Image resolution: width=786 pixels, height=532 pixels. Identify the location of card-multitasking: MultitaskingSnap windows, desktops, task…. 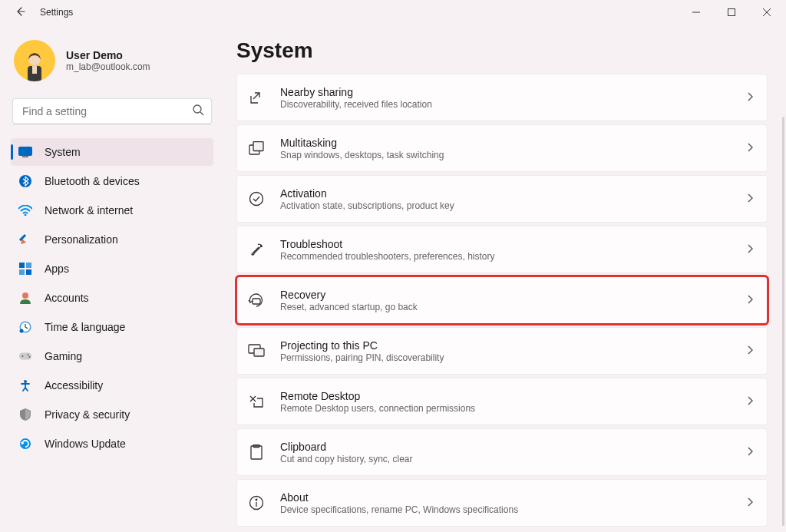
(502, 148).